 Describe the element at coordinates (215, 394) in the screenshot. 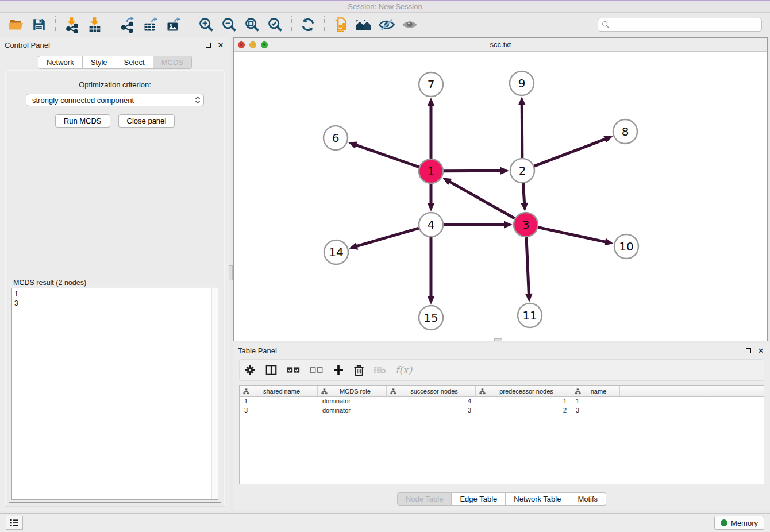

I see `result-scrollbar` at that location.